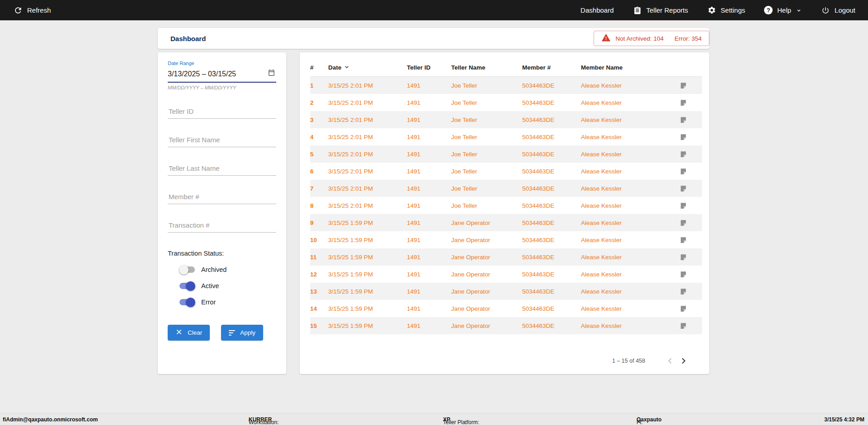 Image resolution: width=868 pixels, height=425 pixels. Describe the element at coordinates (187, 270) in the screenshot. I see `archived-toggle` at that location.